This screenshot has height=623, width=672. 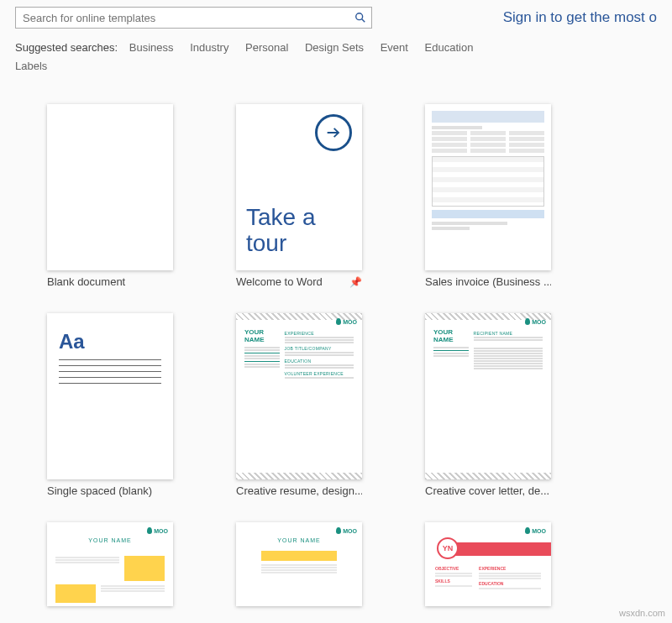 I want to click on template-thumb: Take a tour, so click(x=299, y=187).